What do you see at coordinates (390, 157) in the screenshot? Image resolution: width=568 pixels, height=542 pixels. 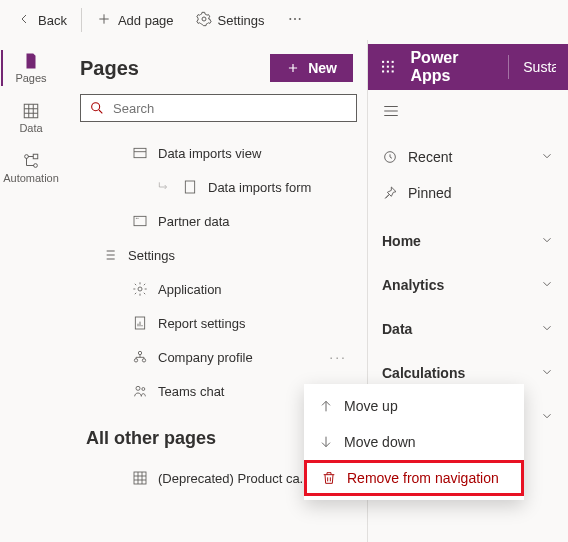 I see `clock-icon` at bounding box center [390, 157].